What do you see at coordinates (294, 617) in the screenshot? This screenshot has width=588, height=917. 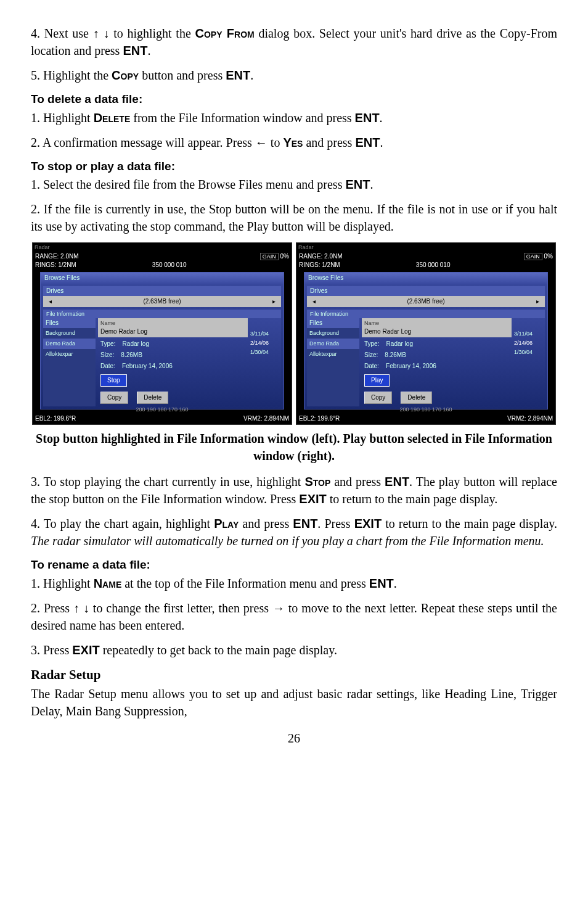 I see `rename-step-2: 2. Press ↑ ↓ to change the first letter,…` at bounding box center [294, 617].